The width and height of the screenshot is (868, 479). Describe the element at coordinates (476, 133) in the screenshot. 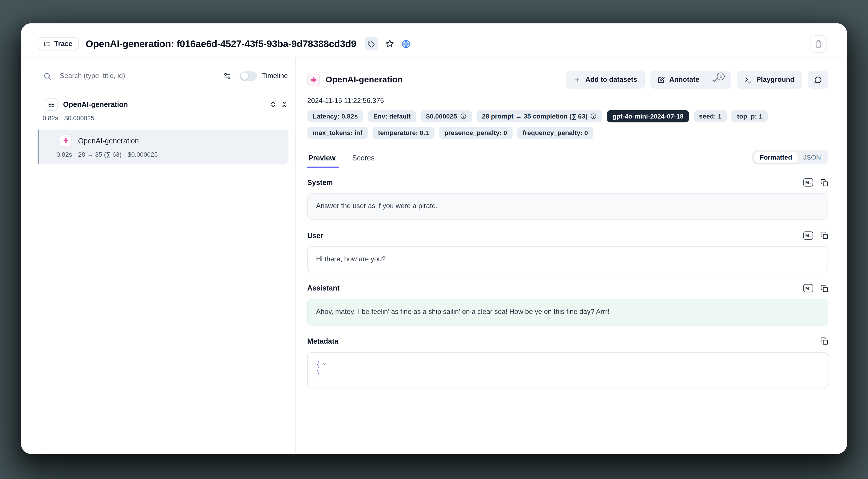

I see `presence-penalty-badge: presence_penalty: 0` at that location.